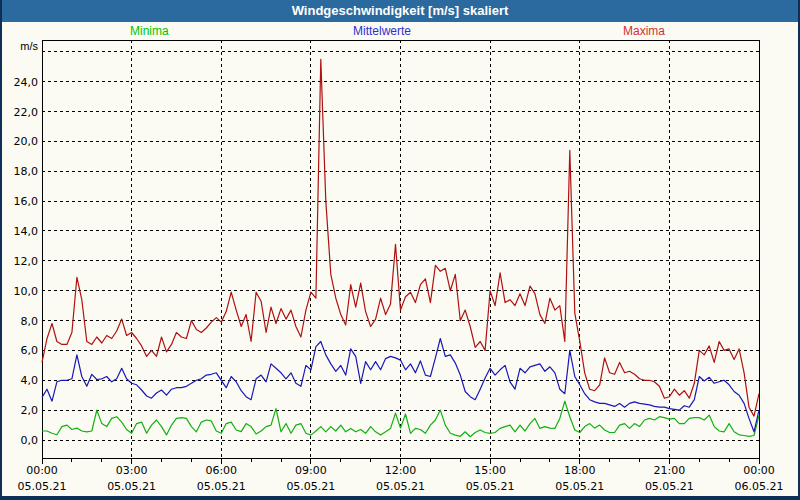  Describe the element at coordinates (26, 112) in the screenshot. I see `svg-text: 22,0` at that location.